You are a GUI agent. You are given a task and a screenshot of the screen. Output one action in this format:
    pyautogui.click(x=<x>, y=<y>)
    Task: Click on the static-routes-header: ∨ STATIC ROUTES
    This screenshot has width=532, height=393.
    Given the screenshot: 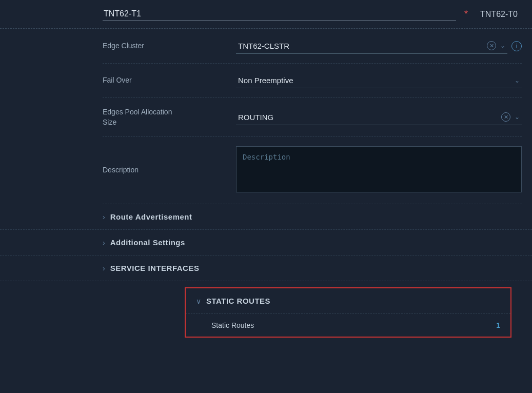 What is the action you would take?
    pyautogui.click(x=348, y=301)
    